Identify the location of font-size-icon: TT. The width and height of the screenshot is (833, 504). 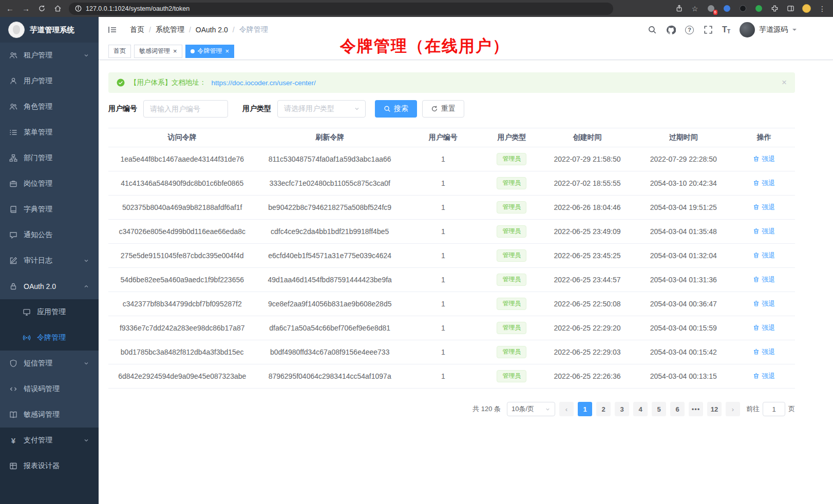
(726, 30).